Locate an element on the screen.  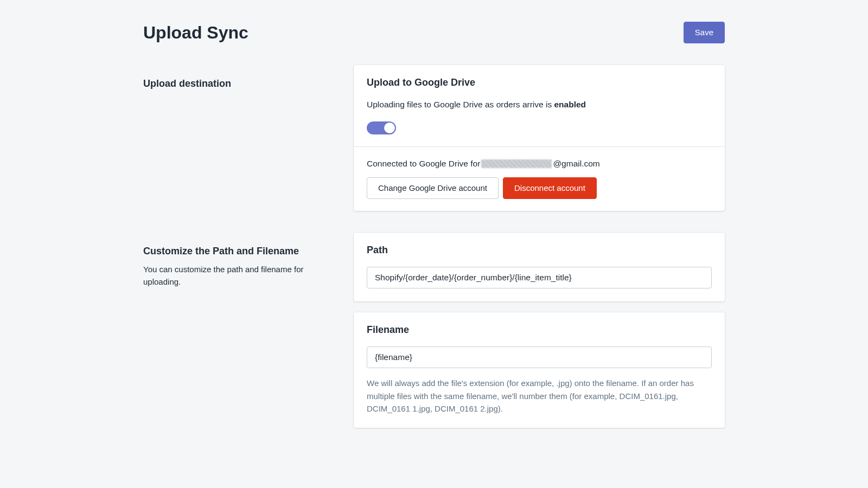
section-side-title: Customize the Path and Filename is located at coordinates (240, 252).